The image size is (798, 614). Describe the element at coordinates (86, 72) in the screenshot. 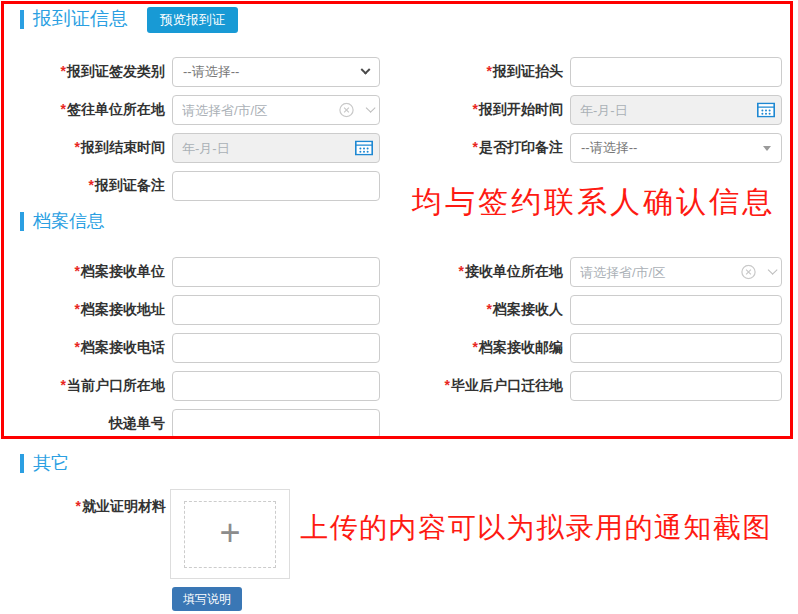

I see `field-label: *报到证签发类别` at that location.